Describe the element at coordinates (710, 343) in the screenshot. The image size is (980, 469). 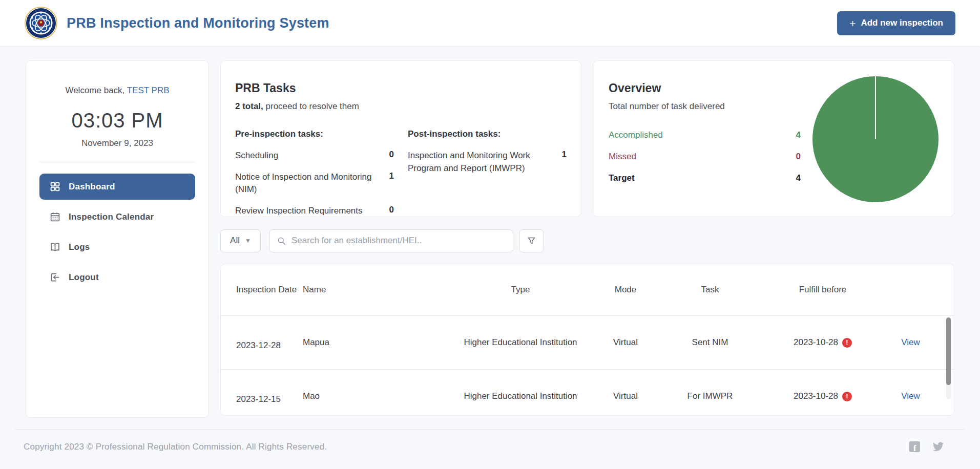
I see `cell-task: Sent NIM` at that location.